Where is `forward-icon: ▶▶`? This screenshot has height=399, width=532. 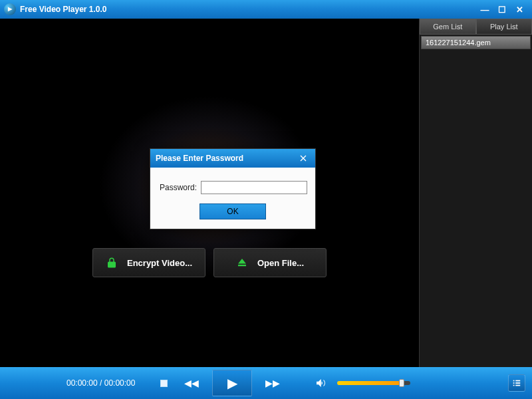
forward-icon: ▶▶ is located at coordinates (273, 383).